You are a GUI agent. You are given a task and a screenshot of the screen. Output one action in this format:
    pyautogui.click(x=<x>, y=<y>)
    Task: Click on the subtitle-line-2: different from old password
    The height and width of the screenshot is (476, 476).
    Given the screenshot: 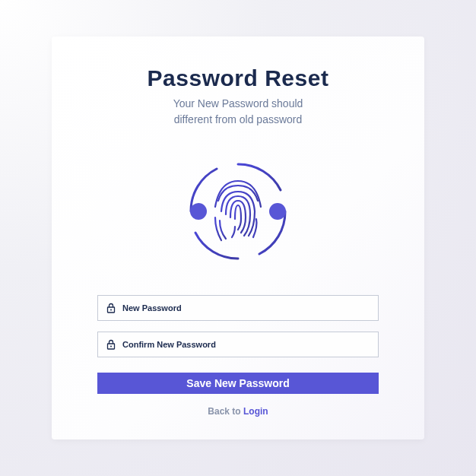 What is the action you would take?
    pyautogui.click(x=239, y=119)
    